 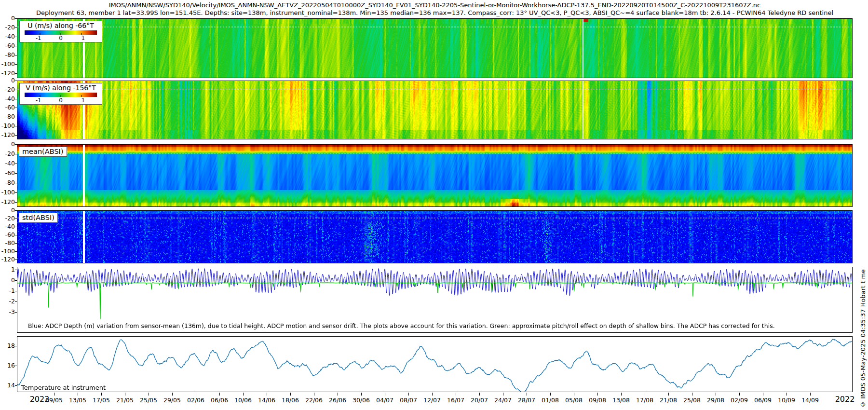 I want to click on u-velocity-heatmap-canvas, so click(x=435, y=48).